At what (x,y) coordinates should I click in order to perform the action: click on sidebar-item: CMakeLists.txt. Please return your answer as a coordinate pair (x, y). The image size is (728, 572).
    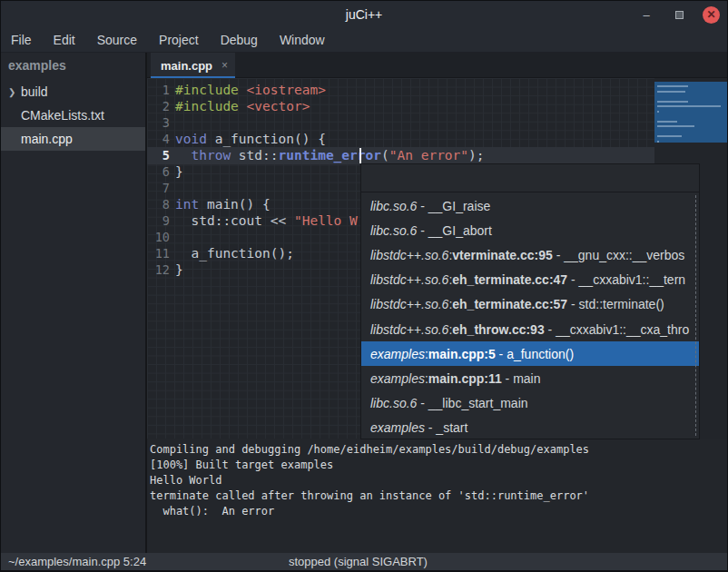
    Looking at the image, I should click on (73, 115).